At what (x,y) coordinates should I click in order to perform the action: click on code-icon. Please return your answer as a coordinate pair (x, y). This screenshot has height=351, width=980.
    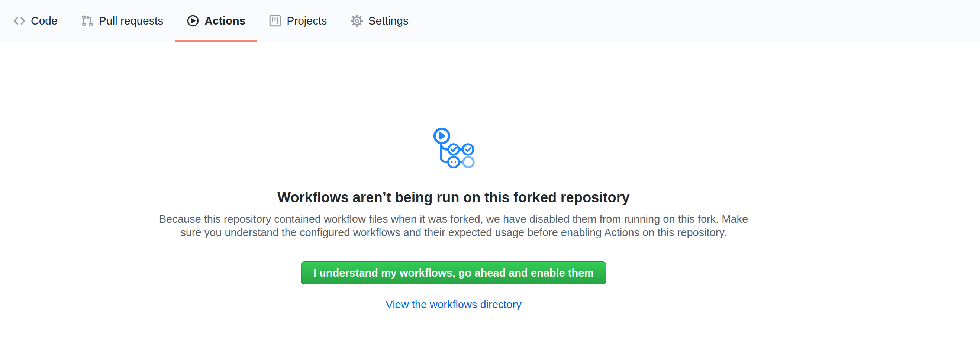
    Looking at the image, I should click on (19, 21).